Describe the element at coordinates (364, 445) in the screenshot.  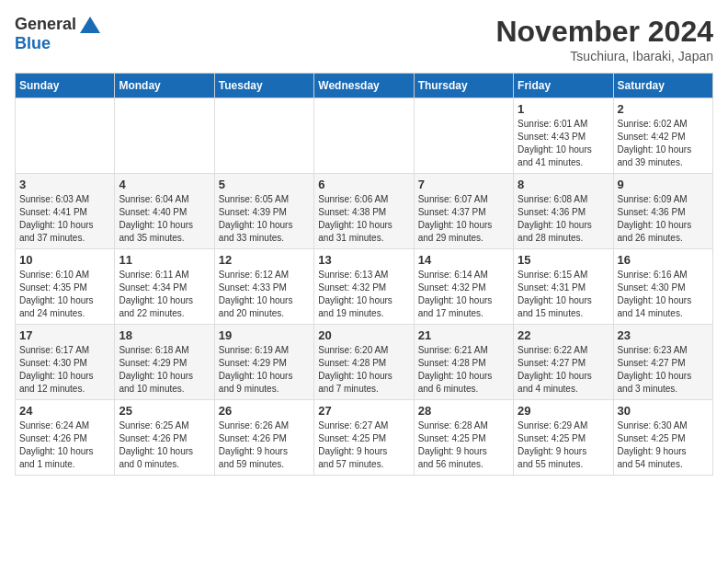
I see `day-info: Sunrise: 6:27 AM Sunset: 4:25 PM Dayligh…` at that location.